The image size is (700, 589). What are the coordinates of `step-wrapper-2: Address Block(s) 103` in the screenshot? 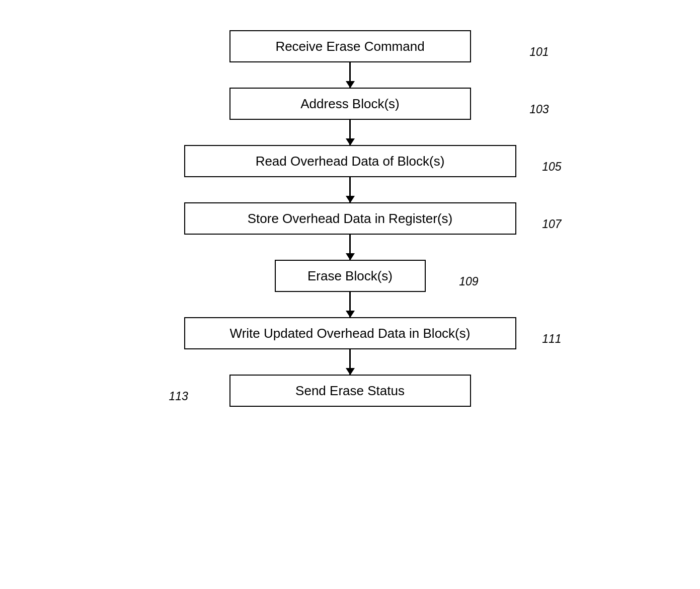 It's located at (350, 104).